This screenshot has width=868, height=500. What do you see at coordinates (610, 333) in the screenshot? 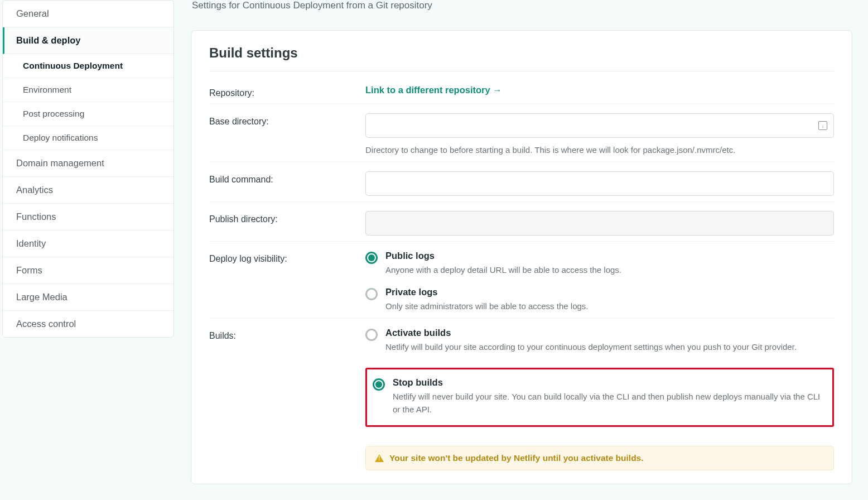
I see `activate-builds-title: Activate builds` at bounding box center [610, 333].